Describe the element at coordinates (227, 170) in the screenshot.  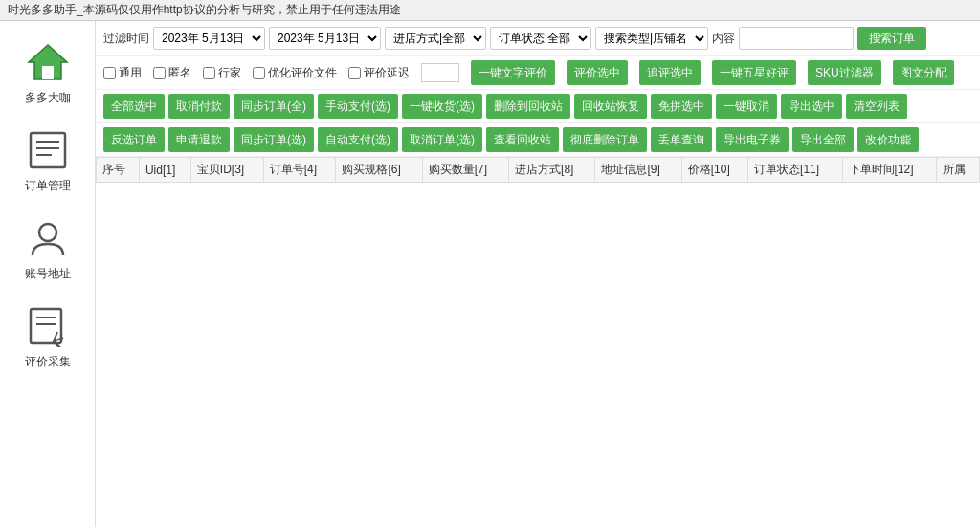
I see `col-item-id: 宝贝ID[3]` at that location.